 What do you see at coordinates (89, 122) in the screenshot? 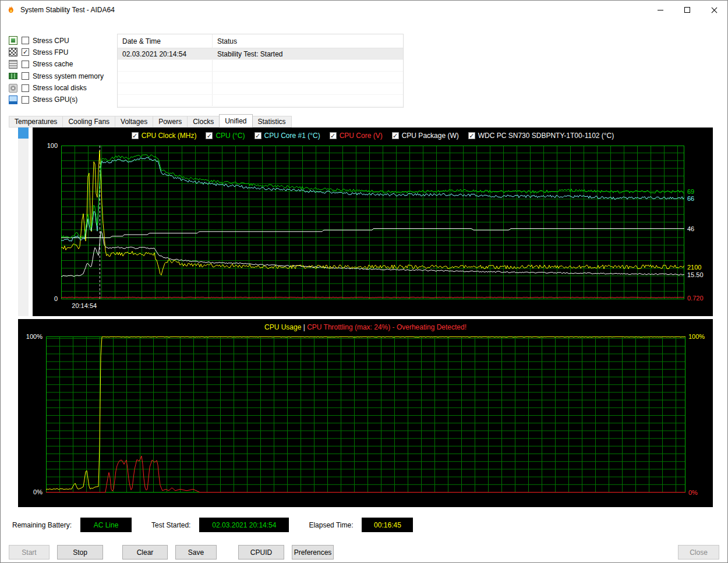
I see `tab-cooling-fans: Cooling Fans` at bounding box center [89, 122].